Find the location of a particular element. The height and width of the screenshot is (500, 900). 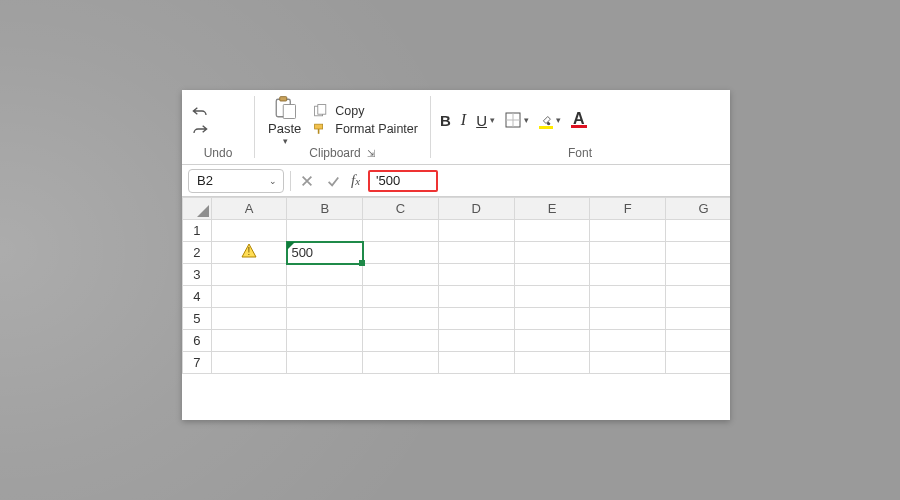

cell-g6 is located at coordinates (698, 341).